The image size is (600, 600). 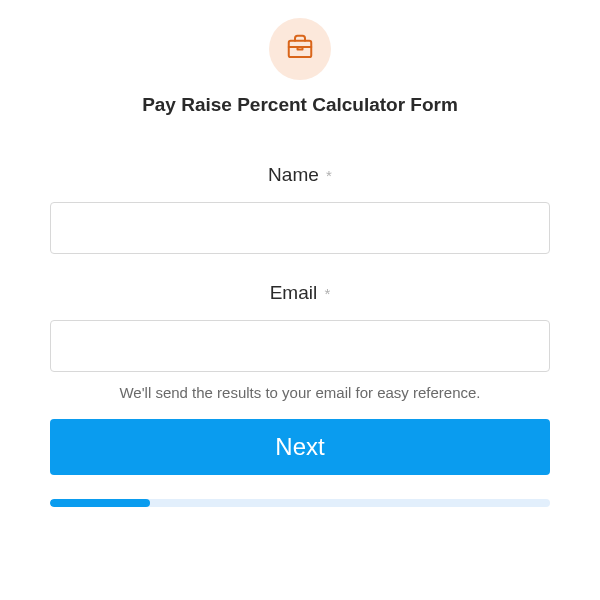 What do you see at coordinates (300, 175) in the screenshot?
I see `name-label: Name *` at bounding box center [300, 175].